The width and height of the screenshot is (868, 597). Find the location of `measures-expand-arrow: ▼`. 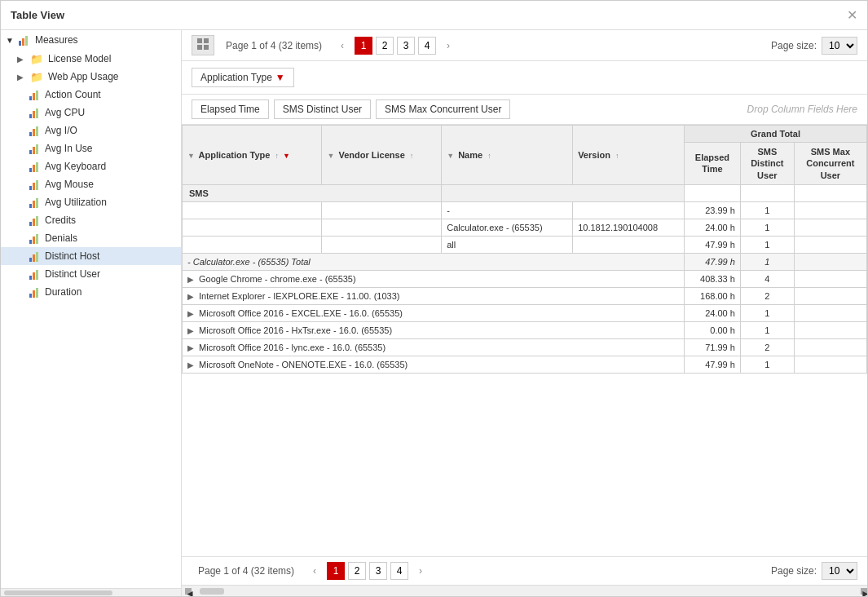

measures-expand-arrow: ▼ is located at coordinates (10, 41).